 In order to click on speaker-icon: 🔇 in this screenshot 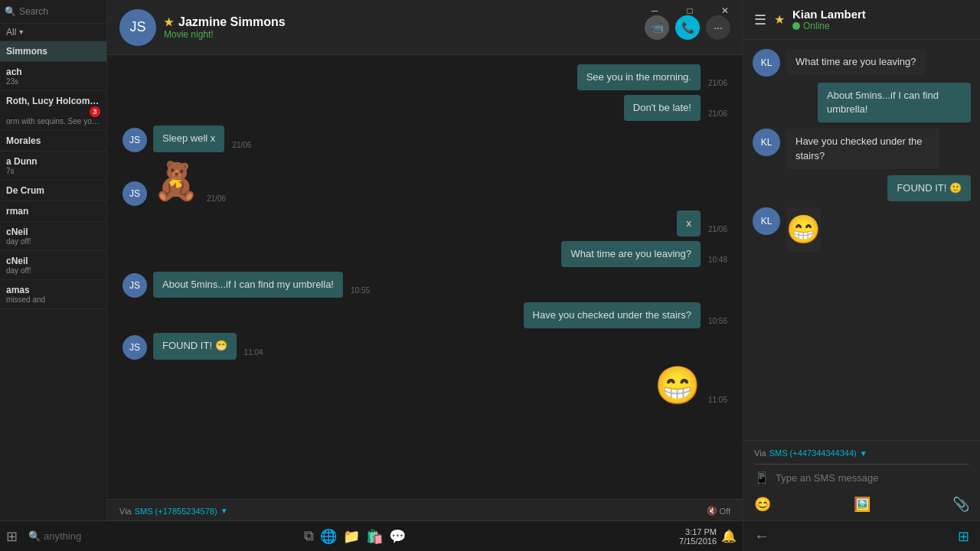, I will do `click(712, 511)`.